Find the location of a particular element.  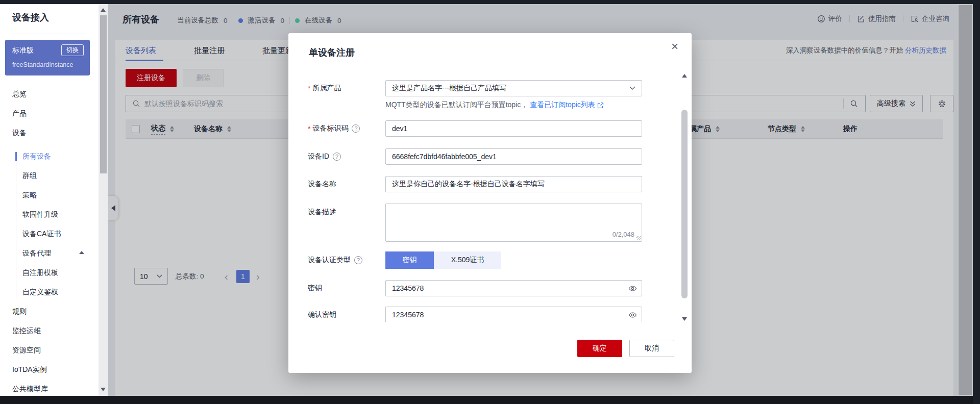

device-id-label: 设备ID is located at coordinates (318, 157).